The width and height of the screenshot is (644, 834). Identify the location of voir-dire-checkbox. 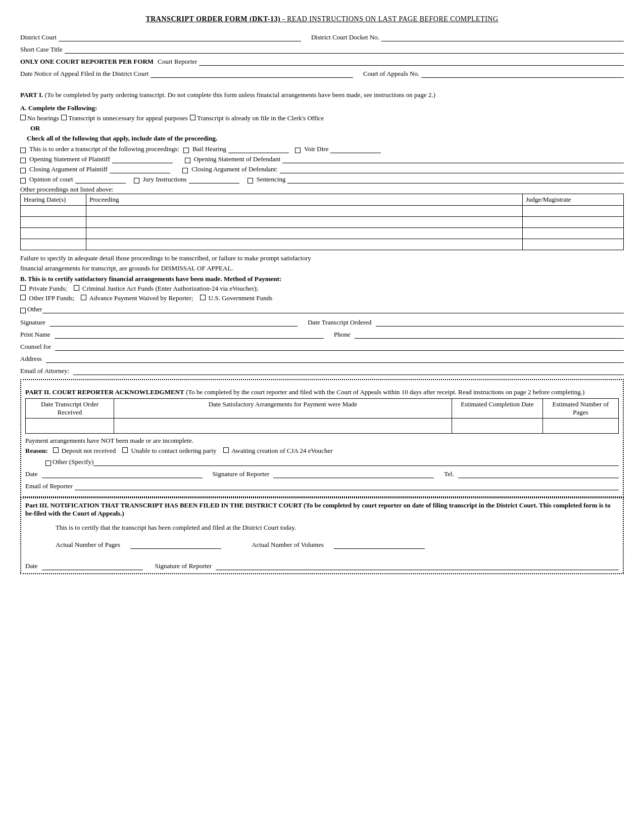
(298, 151).